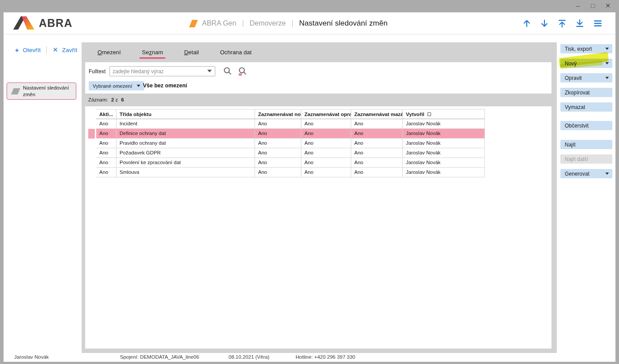 The width and height of the screenshot is (619, 364). I want to click on column-header-zaznamenavat-mazani: Zaznamenávat mazání, so click(377, 114).